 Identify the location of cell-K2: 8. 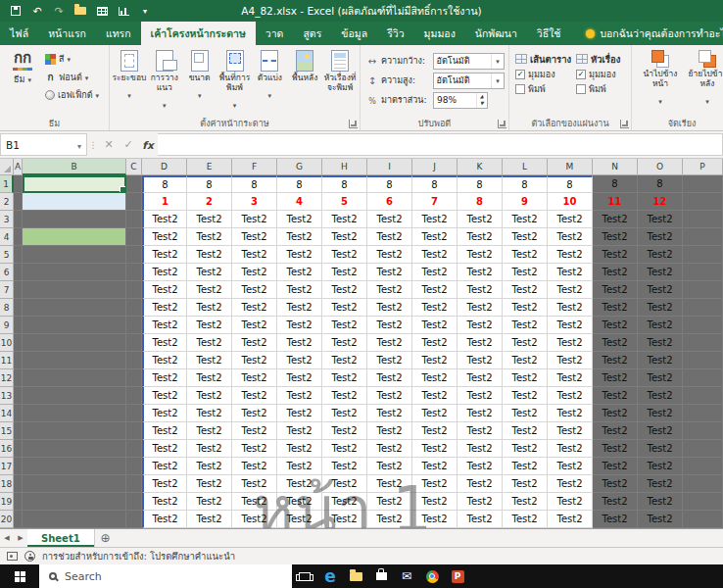
(480, 202).